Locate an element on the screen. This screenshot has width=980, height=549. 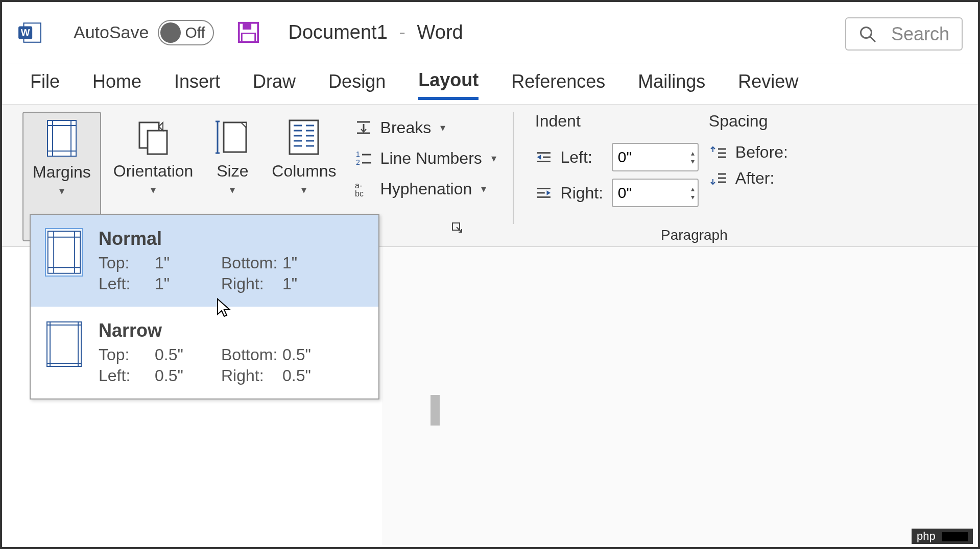
breaks-button: Breaks ▾ is located at coordinates (425, 128).